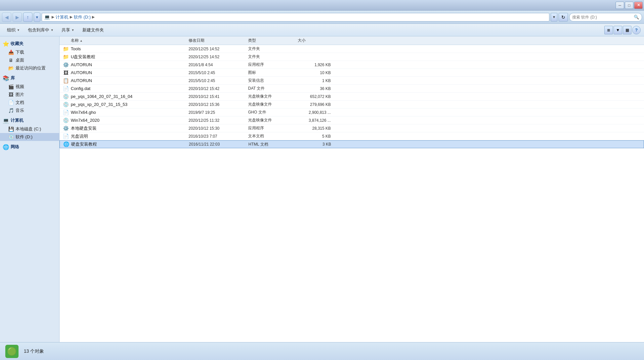 The image size is (644, 360). I want to click on music-label: 音乐, so click(20, 111).